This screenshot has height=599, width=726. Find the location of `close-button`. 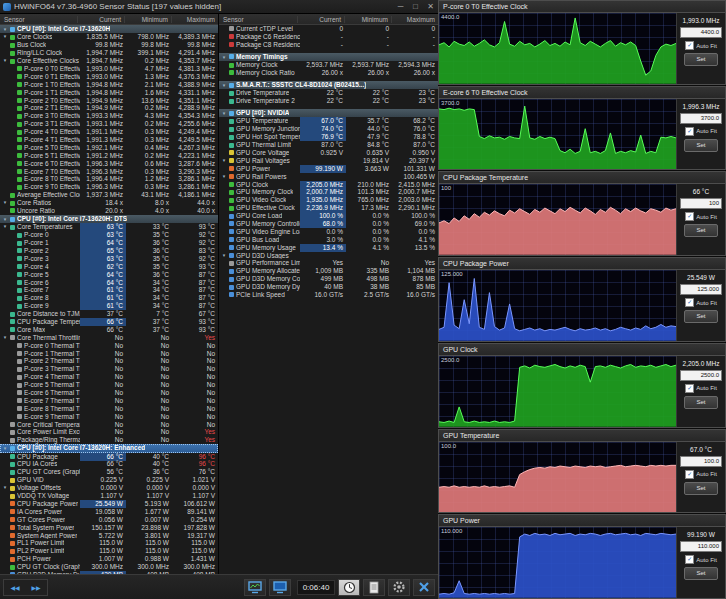

close-button is located at coordinates (424, 588).